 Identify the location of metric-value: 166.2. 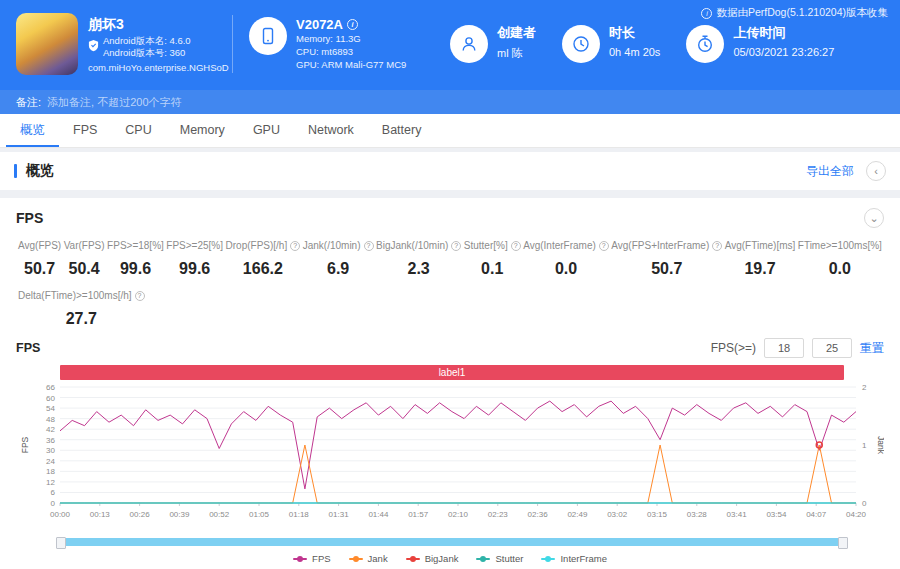
(264, 269).